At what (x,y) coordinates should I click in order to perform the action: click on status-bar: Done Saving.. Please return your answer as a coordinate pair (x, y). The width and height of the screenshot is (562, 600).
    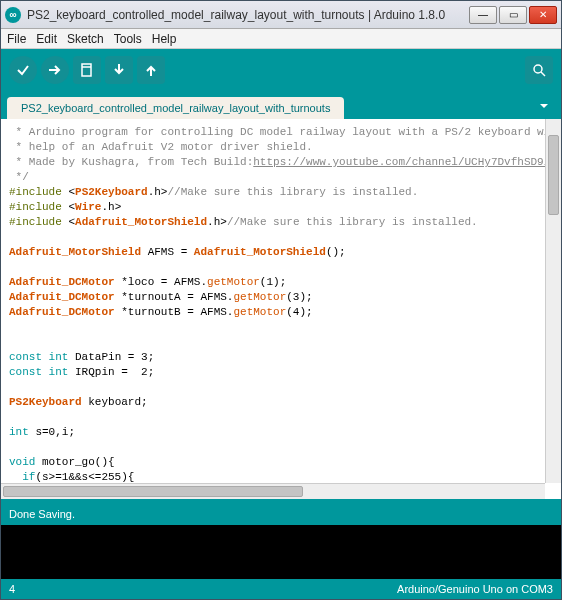
    Looking at the image, I should click on (281, 514).